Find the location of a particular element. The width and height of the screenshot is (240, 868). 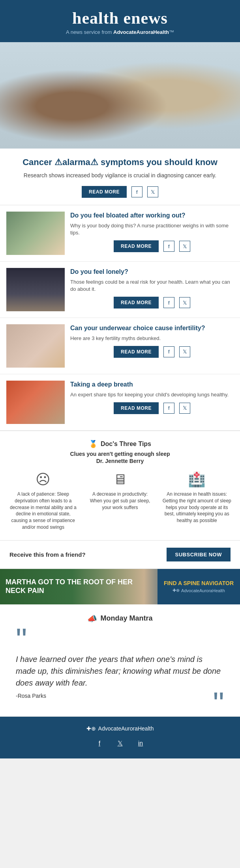

article-content-2: Do you feel lonely? Those feelings could… is located at coordinates (152, 288).